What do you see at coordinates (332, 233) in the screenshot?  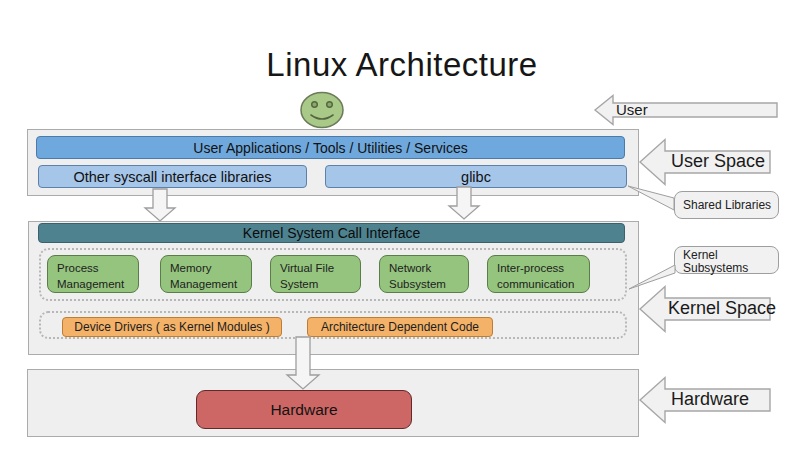 I see `kernel-syscall-interface-bar: Kernel System Call Interface` at bounding box center [332, 233].